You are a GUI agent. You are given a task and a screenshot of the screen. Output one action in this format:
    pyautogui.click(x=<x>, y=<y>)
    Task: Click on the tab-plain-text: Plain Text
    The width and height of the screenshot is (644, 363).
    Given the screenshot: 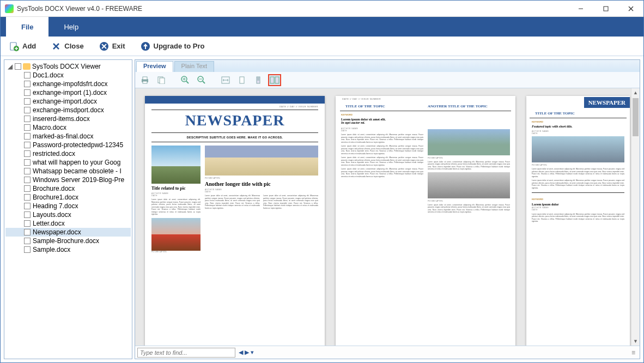 What is the action you would take?
    pyautogui.click(x=195, y=66)
    